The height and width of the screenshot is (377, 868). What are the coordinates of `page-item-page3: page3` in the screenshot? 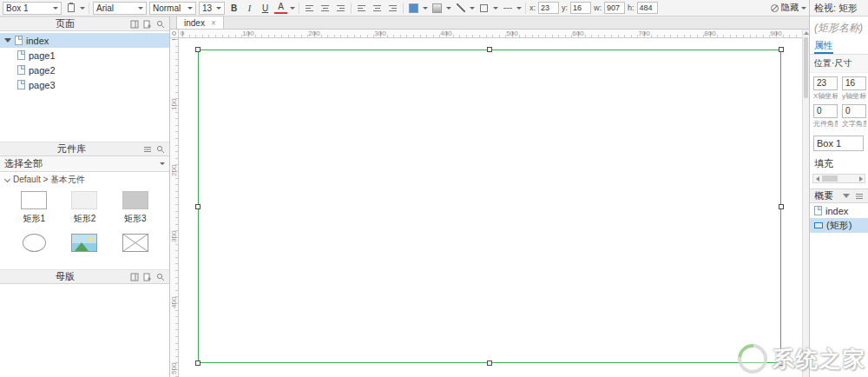 It's located at (85, 85).